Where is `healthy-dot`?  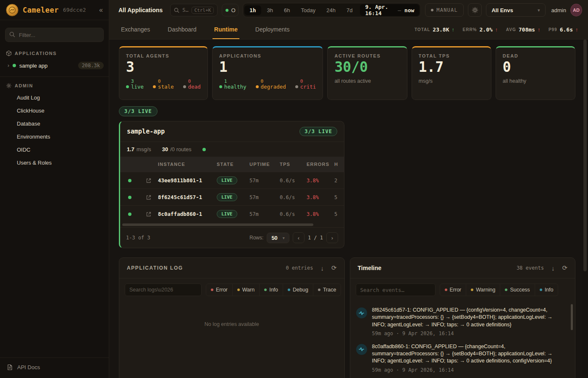
healthy-dot is located at coordinates (221, 87).